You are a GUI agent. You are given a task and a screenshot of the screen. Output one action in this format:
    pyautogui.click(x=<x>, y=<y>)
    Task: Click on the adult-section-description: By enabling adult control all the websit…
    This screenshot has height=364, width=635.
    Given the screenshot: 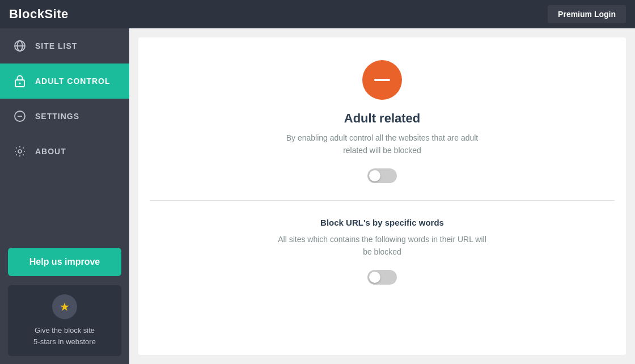 What is the action you would take?
    pyautogui.click(x=382, y=144)
    